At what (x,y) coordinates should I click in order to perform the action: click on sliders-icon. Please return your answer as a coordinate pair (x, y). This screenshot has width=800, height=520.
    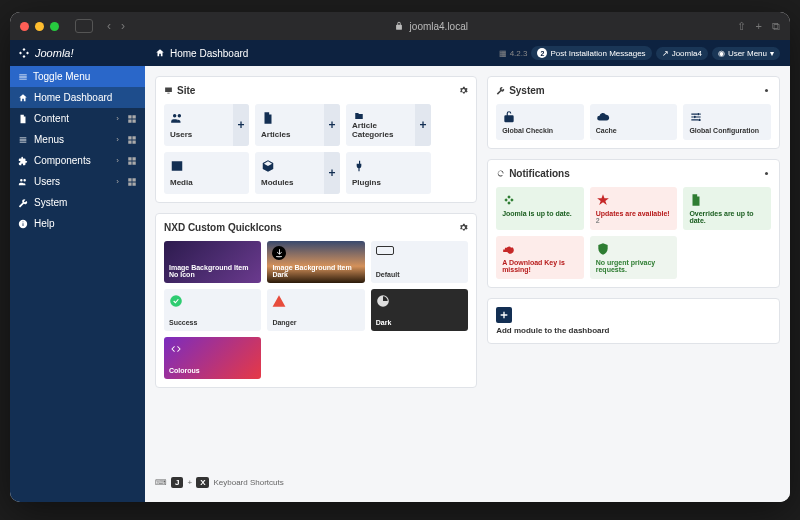
    Looking at the image, I should click on (696, 117).